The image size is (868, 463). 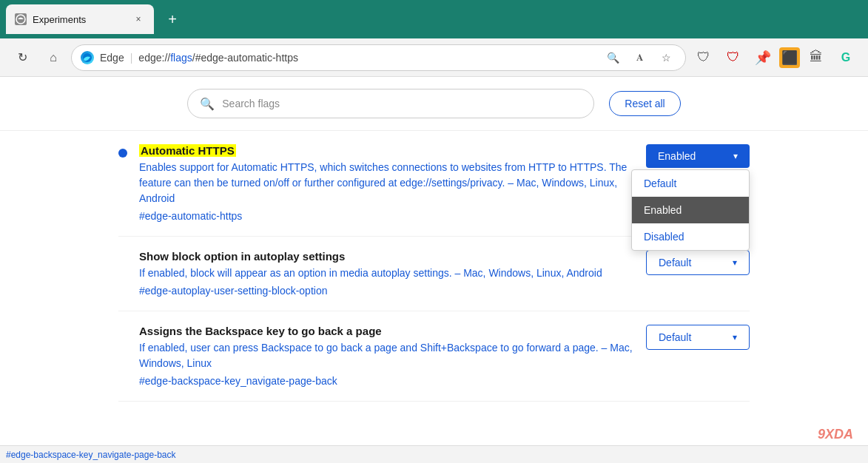 What do you see at coordinates (835, 435) in the screenshot?
I see `watermark: 9XDA` at bounding box center [835, 435].